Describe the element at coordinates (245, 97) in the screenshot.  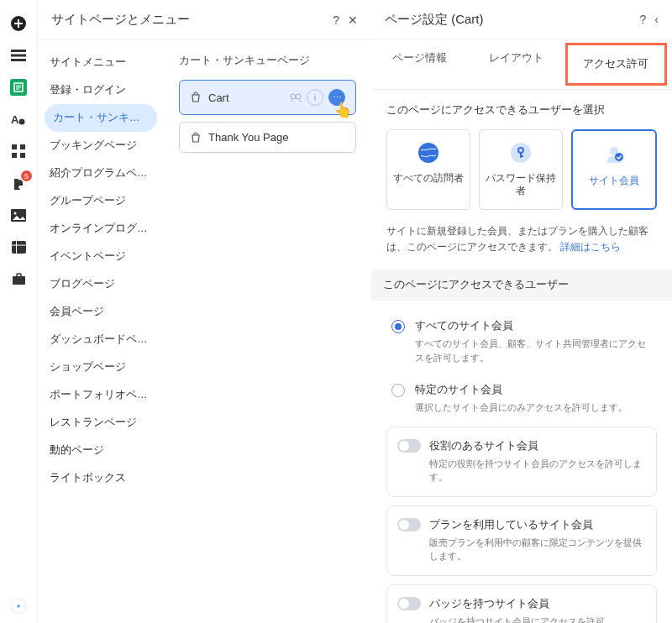
I see `page-card-label: Cart` at that location.